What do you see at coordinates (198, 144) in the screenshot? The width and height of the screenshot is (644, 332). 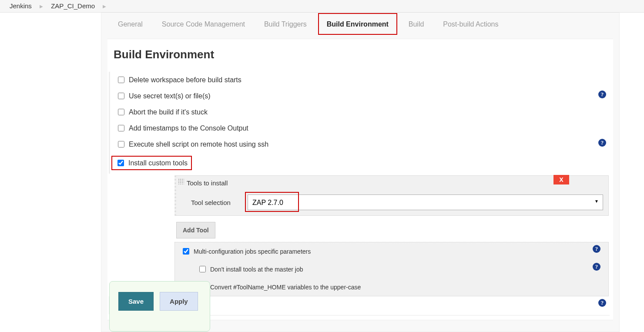 I see `label-ssh-shell: Execute shell script on remote host usin…` at bounding box center [198, 144].